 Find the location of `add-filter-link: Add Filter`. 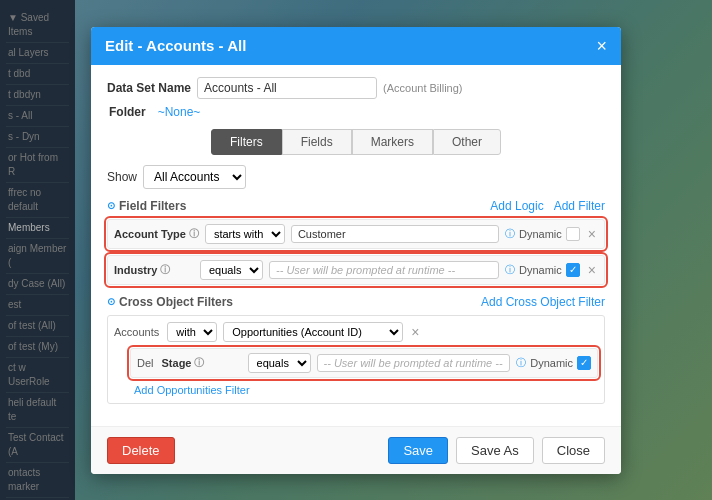

add-filter-link: Add Filter is located at coordinates (580, 206).